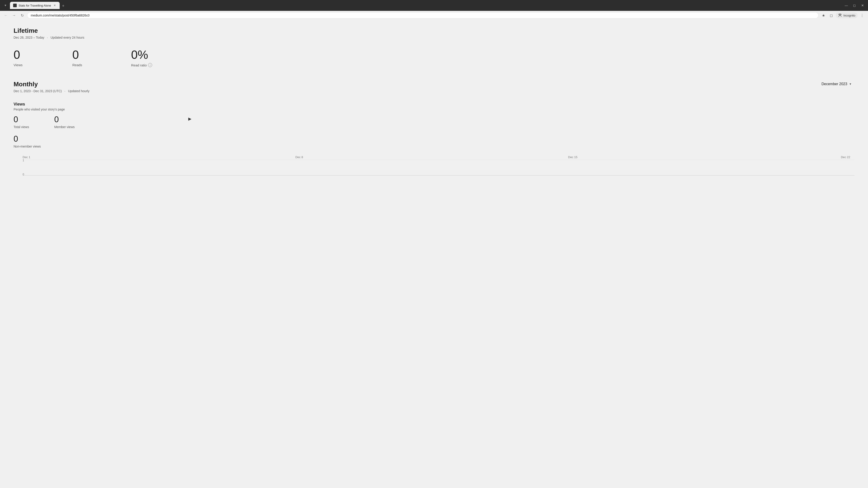 This screenshot has height=488, width=868. Describe the element at coordinates (68, 122) in the screenshot. I see `member-views-stat: 0 Member views` at that location.